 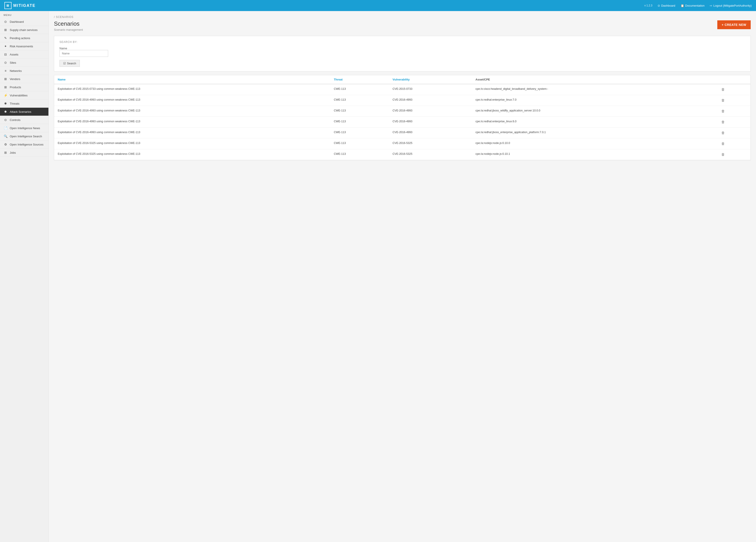 I want to click on col-header-name: Name, so click(x=192, y=80).